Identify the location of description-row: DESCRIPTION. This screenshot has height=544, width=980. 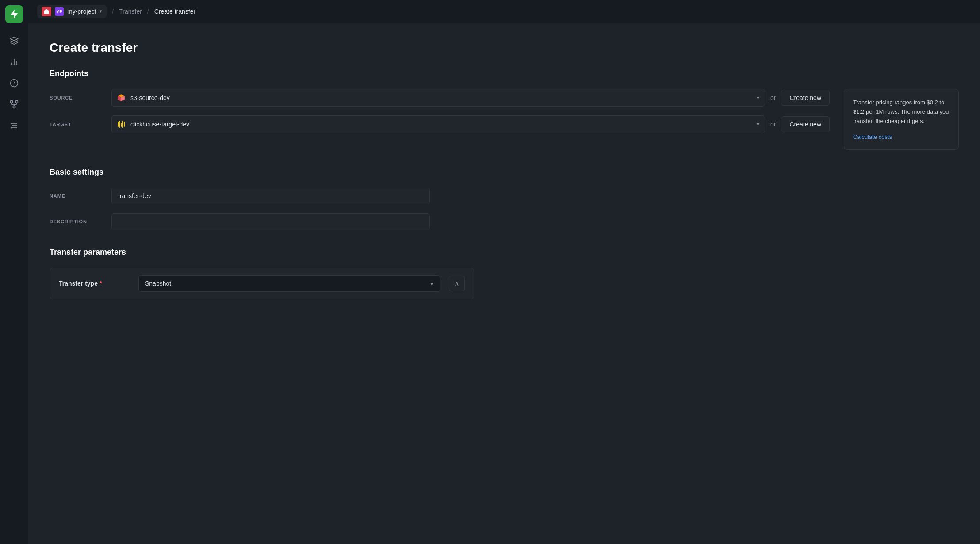
(504, 222).